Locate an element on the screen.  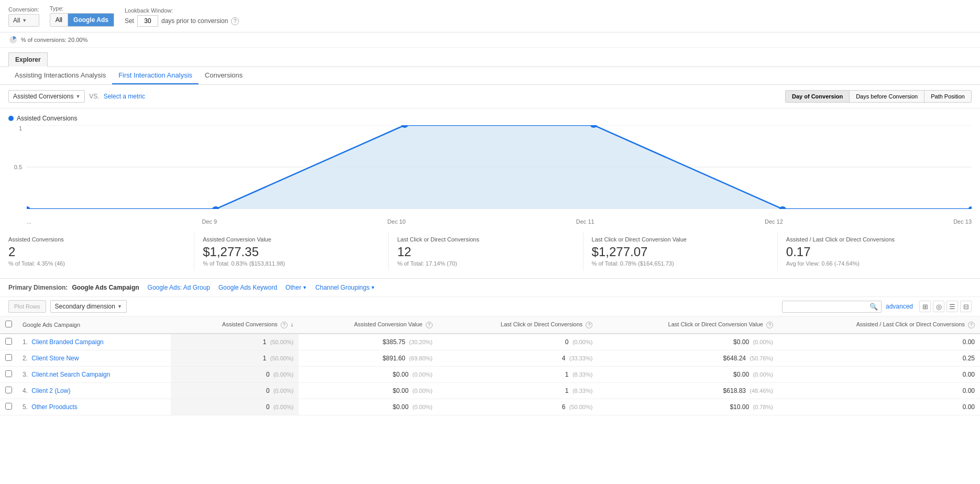
pie-chart-icon is located at coordinates (13, 40).